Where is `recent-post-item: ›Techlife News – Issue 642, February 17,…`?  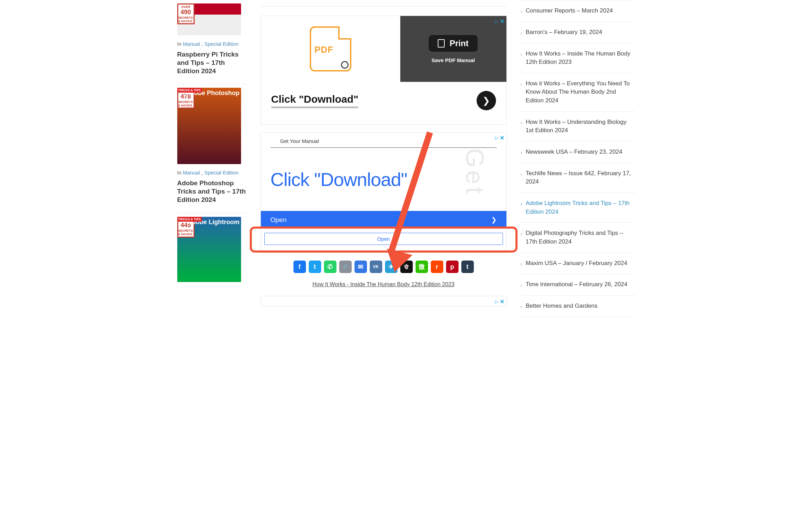 recent-post-item: ›Techlife News – Issue 642, February 17,… is located at coordinates (578, 178).